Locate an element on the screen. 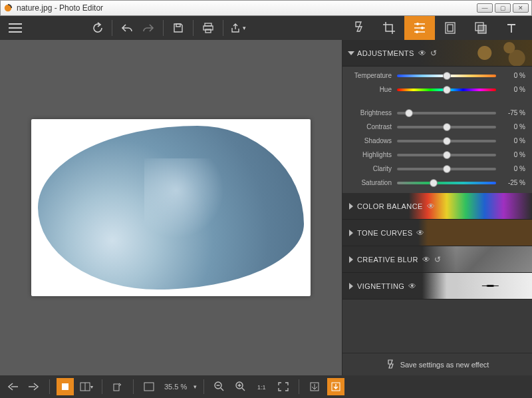 The image size is (532, 398). slider-track-hue is located at coordinates (447, 90).